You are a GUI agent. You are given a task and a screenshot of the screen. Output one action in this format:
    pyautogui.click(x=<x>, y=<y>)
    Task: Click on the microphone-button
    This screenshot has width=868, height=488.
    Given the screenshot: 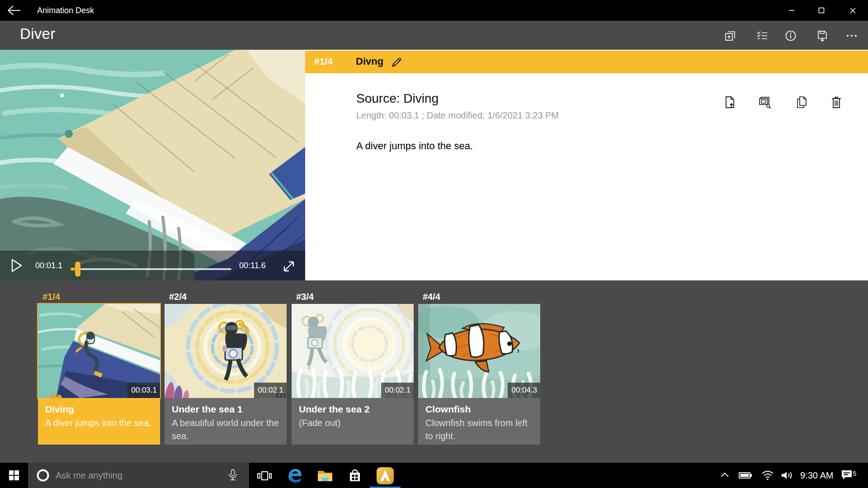 What is the action you would take?
    pyautogui.click(x=234, y=475)
    